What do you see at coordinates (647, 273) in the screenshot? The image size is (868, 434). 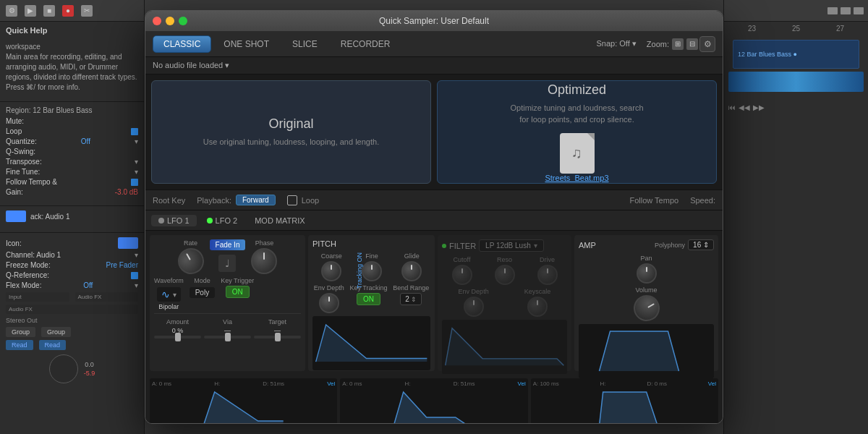 I see `pan-knob` at bounding box center [647, 273].